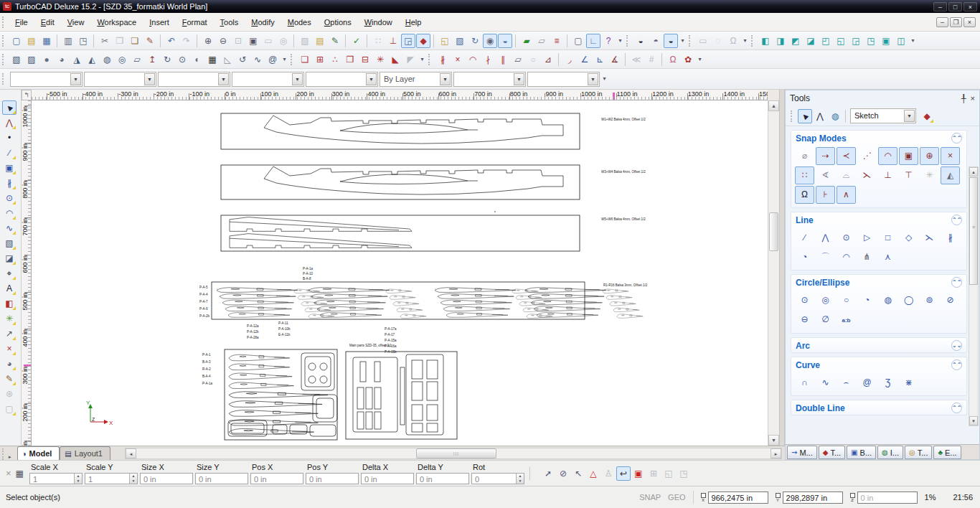 Image resolution: width=980 pixels, height=508 pixels. I want to click on wireframe-cube-icon: ▧, so click(460, 41).